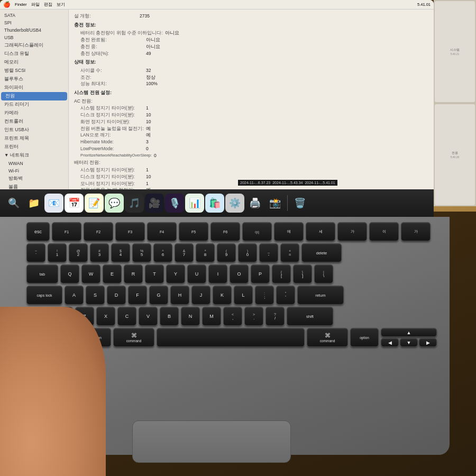  What do you see at coordinates (34, 203) in the screenshot?
I see `dock-icon-folder: 📁` at bounding box center [34, 203].